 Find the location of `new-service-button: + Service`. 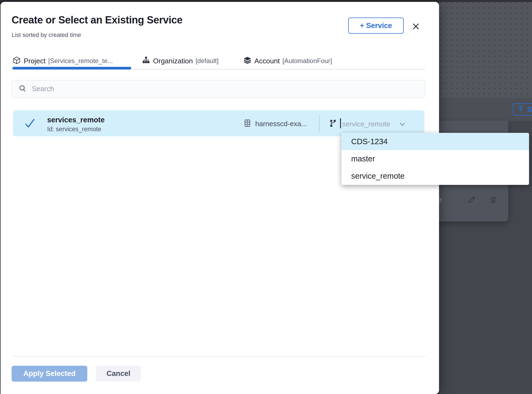

new-service-button: + Service is located at coordinates (376, 26).